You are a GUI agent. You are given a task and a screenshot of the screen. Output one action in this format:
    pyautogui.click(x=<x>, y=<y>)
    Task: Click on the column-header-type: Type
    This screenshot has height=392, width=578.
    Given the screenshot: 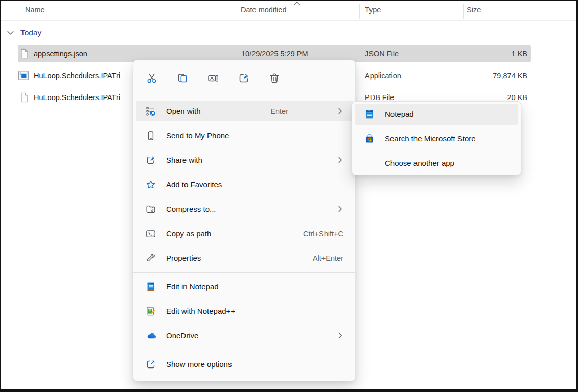 What is the action you would take?
    pyautogui.click(x=373, y=10)
    